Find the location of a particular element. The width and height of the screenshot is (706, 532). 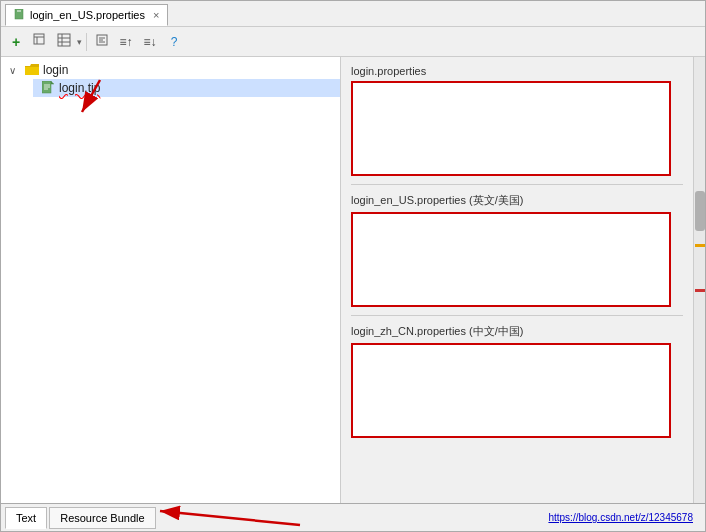

tree-root-label: login is located at coordinates (56, 70).